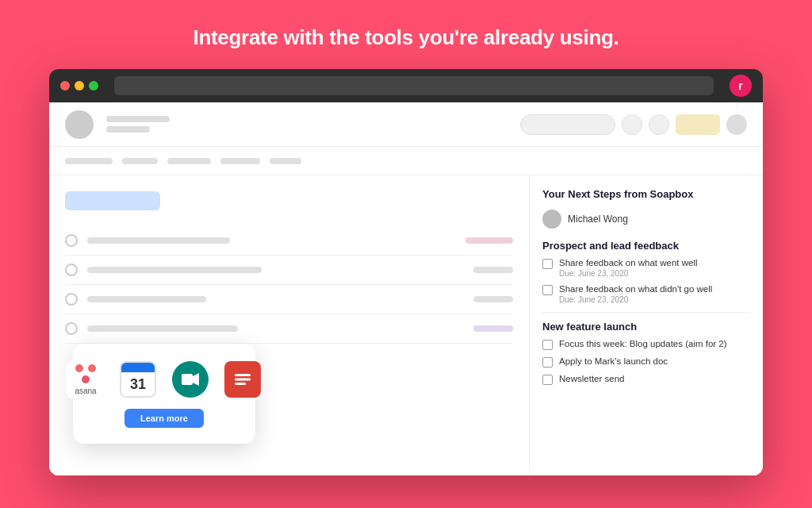 This screenshot has height=508, width=812. What do you see at coordinates (94, 86) in the screenshot?
I see `traffic-light-green` at bounding box center [94, 86].